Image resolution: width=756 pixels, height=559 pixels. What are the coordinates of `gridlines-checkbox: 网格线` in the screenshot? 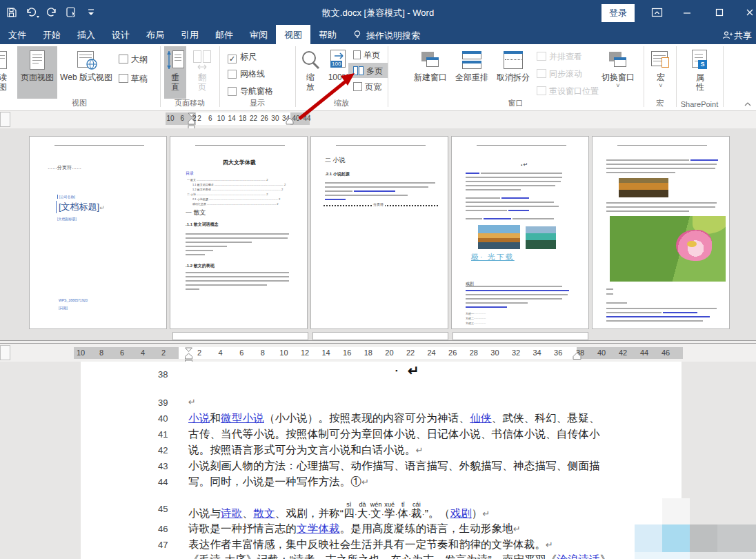 It's located at (246, 75).